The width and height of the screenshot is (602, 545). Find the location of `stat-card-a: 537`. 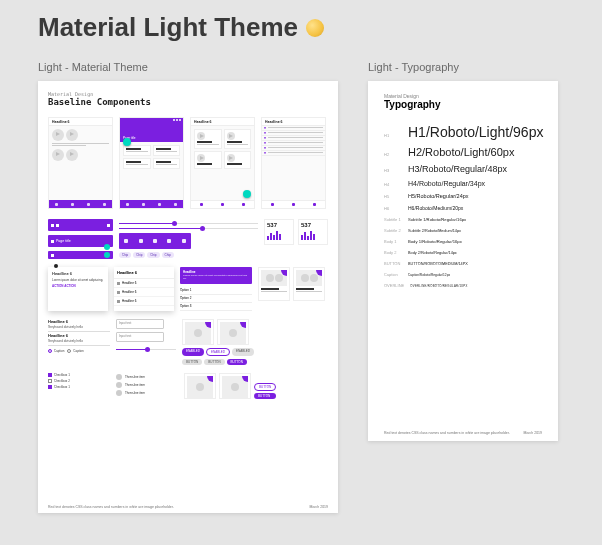

stat-card-a: 537 is located at coordinates (279, 232).